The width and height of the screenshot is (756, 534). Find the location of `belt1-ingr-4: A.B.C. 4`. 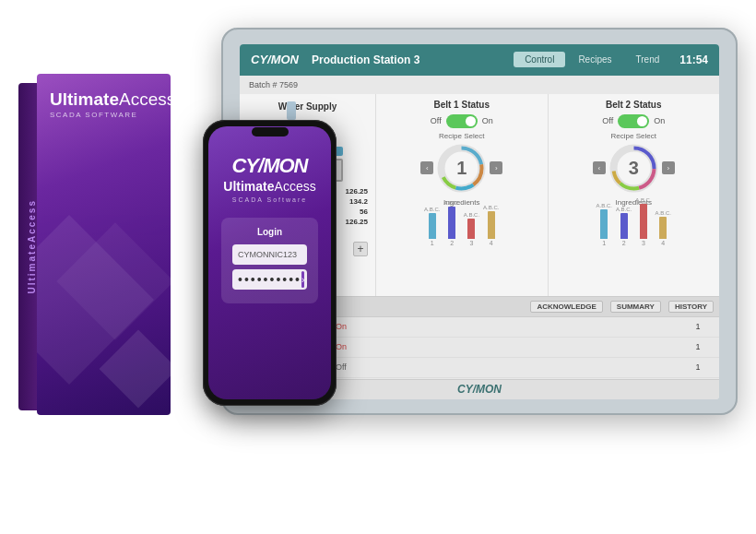

belt1-ingr-4: A.B.C. 4 is located at coordinates (490, 225).